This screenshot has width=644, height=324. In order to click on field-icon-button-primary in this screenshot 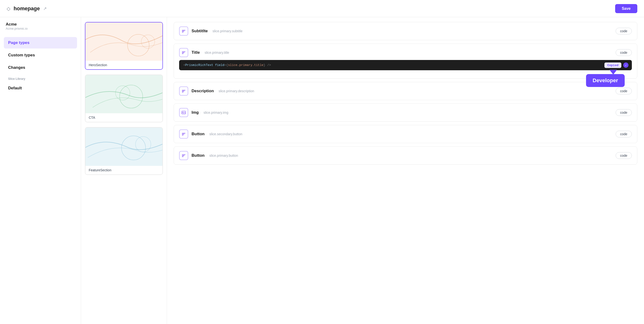, I will do `click(184, 155)`.